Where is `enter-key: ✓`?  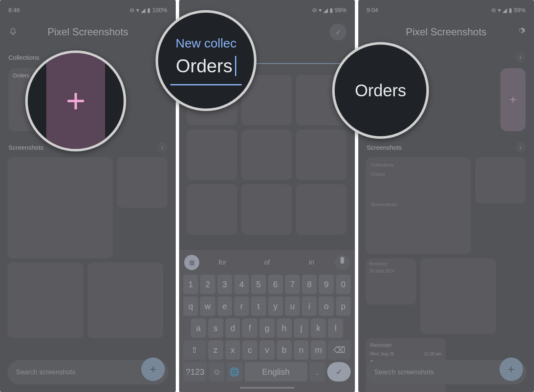
enter-key: ✓ is located at coordinates (339, 372).